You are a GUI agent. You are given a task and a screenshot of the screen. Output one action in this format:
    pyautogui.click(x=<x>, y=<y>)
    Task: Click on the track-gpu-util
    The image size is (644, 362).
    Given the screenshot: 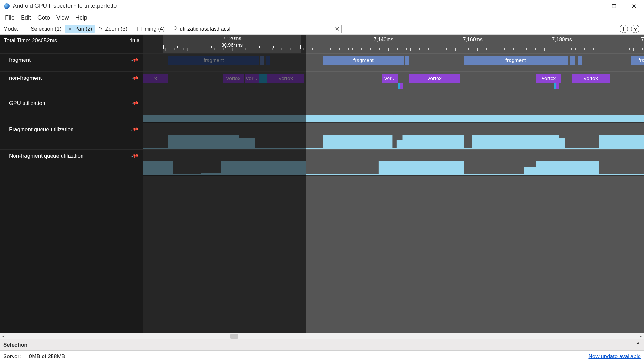 What is the action you would take?
    pyautogui.click(x=394, y=110)
    